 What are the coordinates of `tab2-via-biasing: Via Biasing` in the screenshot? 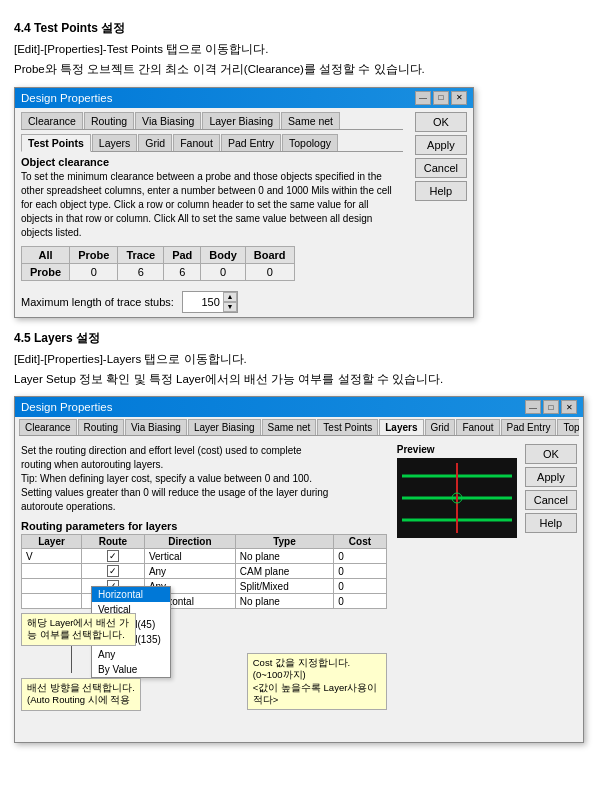 It's located at (156, 427).